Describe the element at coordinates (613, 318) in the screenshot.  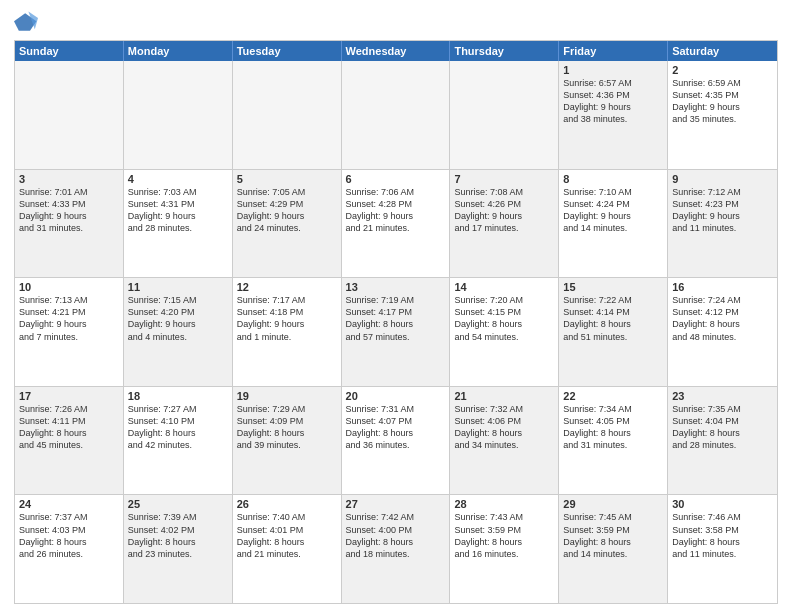
I see `cell-info: Sunrise: 7:22 AM Sunset: 4:14 PM Dayligh…` at that location.